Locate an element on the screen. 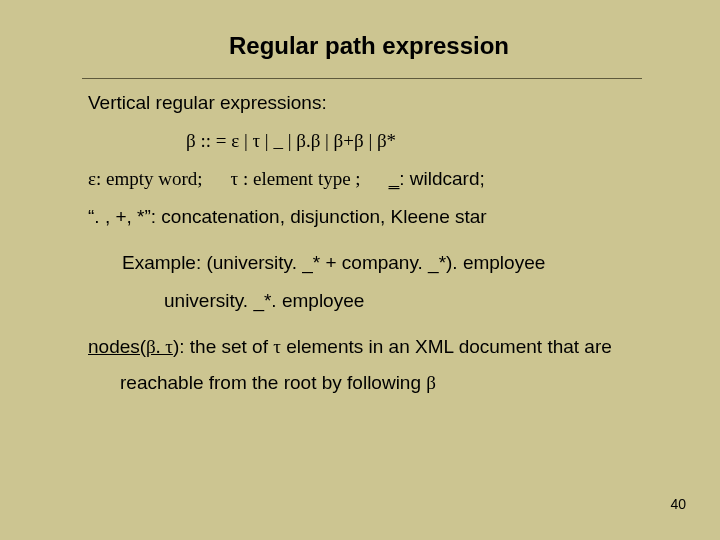 The width and height of the screenshot is (720, 540). example-sub-line: university. _*. employee is located at coordinates (379, 301).